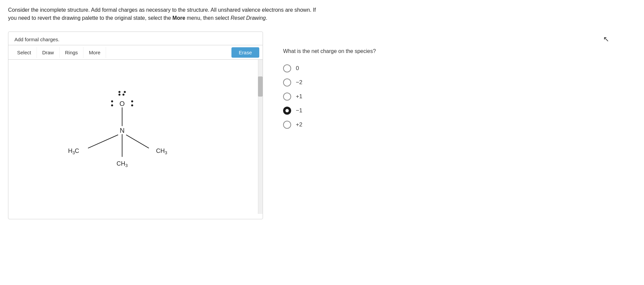 The width and height of the screenshot is (644, 285). Describe the element at coordinates (287, 111) in the screenshot. I see `radio-opt3` at that location.